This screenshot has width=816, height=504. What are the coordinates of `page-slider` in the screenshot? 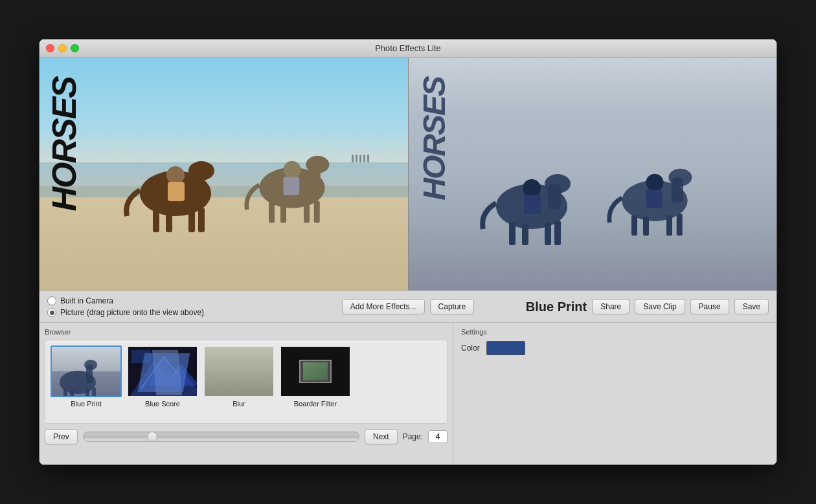 It's located at (221, 437).